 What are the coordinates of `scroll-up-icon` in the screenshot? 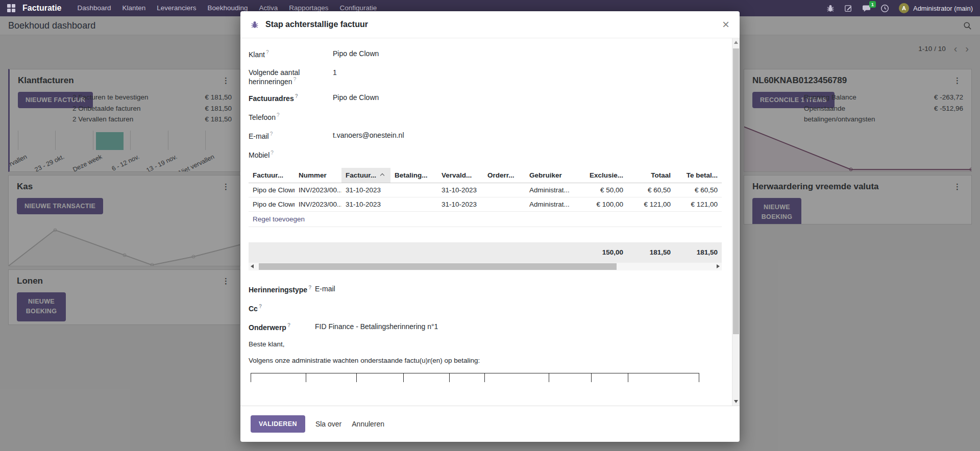 It's located at (736, 42).